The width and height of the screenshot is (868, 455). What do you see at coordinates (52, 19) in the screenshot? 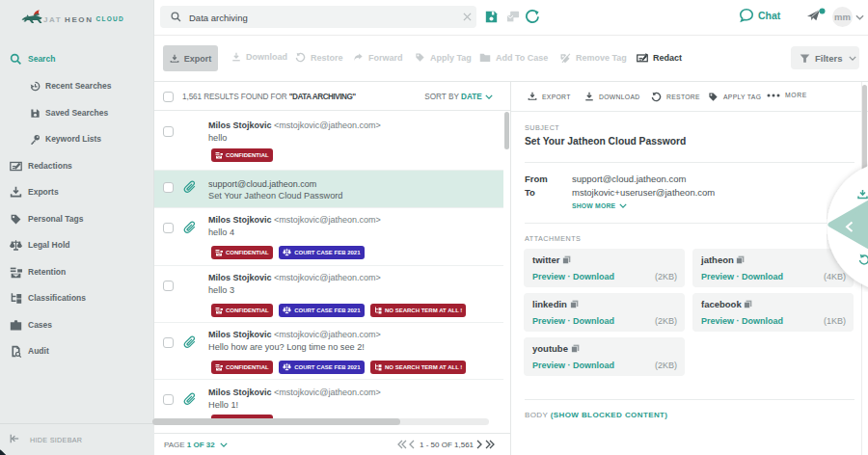
I see `svg-text: JAT` at bounding box center [52, 19].